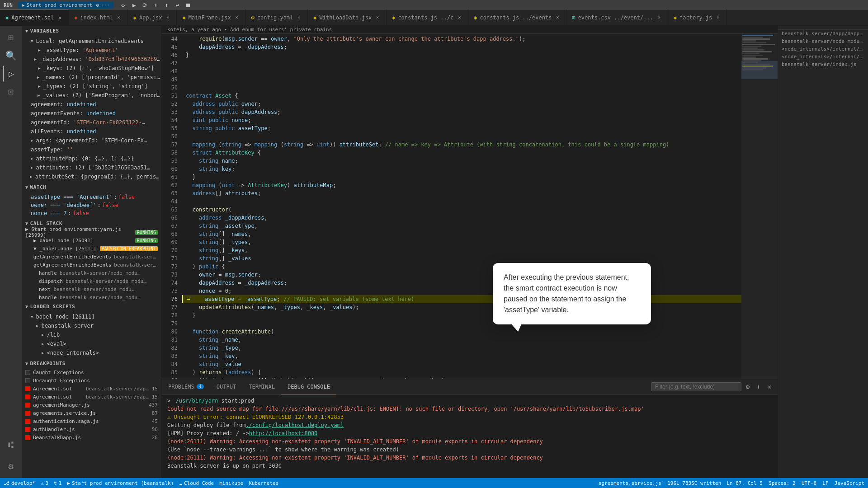 This screenshot has width=868, height=488. I want to click on status-branch: ⎇ develop*, so click(19, 483).